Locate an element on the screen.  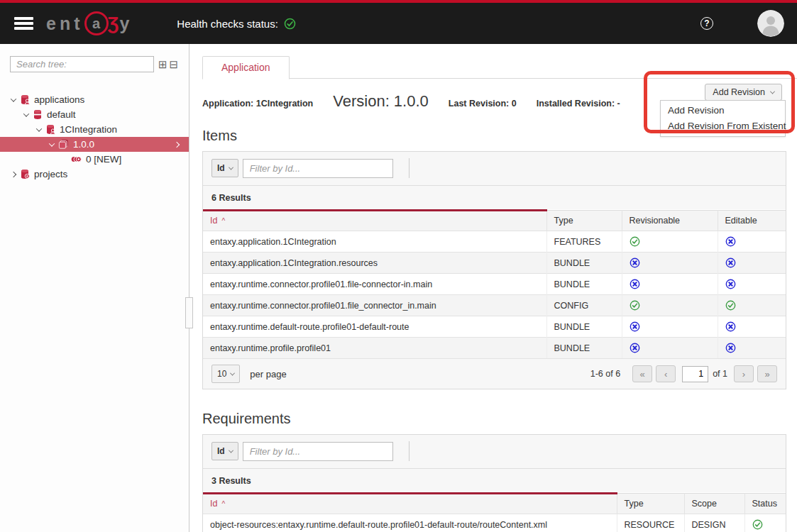
logo-x-glyph: Ʒ is located at coordinates (114, 24).